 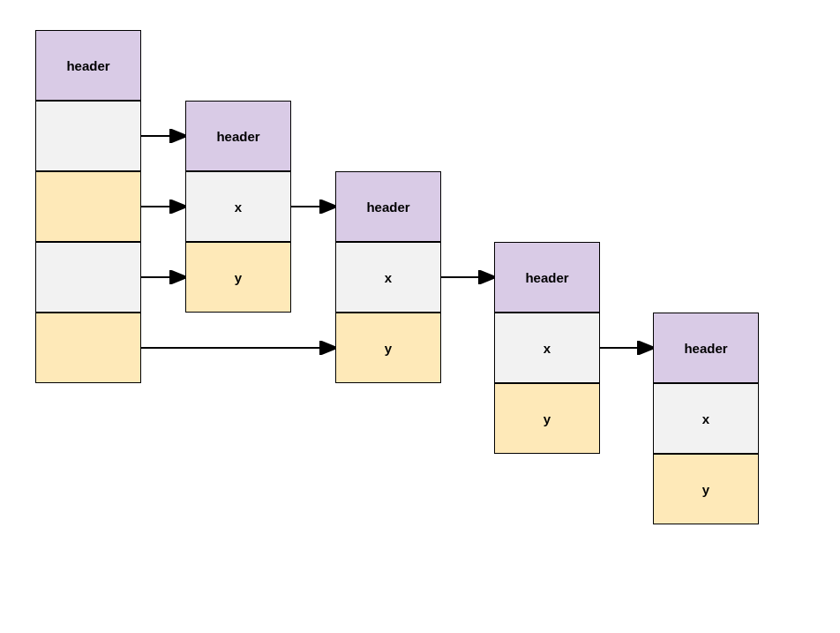 What do you see at coordinates (547, 348) in the screenshot?
I see `block-3-cell-1: x` at bounding box center [547, 348].